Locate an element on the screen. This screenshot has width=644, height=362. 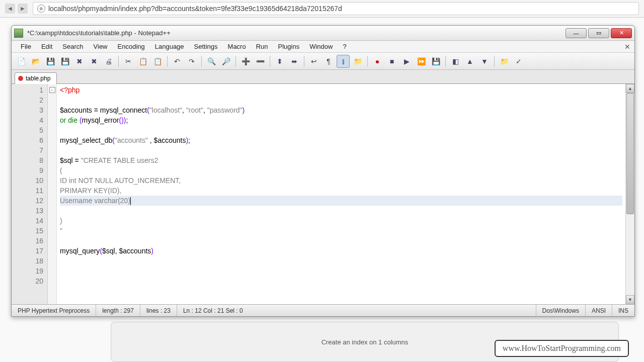
misc-icon-3: ▼ is located at coordinates (485, 61).